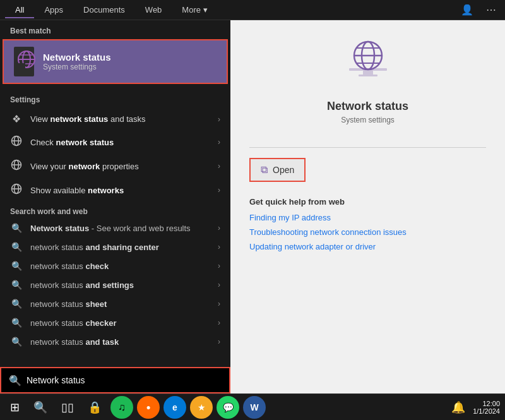 This screenshot has width=505, height=420. What do you see at coordinates (175, 407) in the screenshot?
I see `edge-icon: e` at bounding box center [175, 407].